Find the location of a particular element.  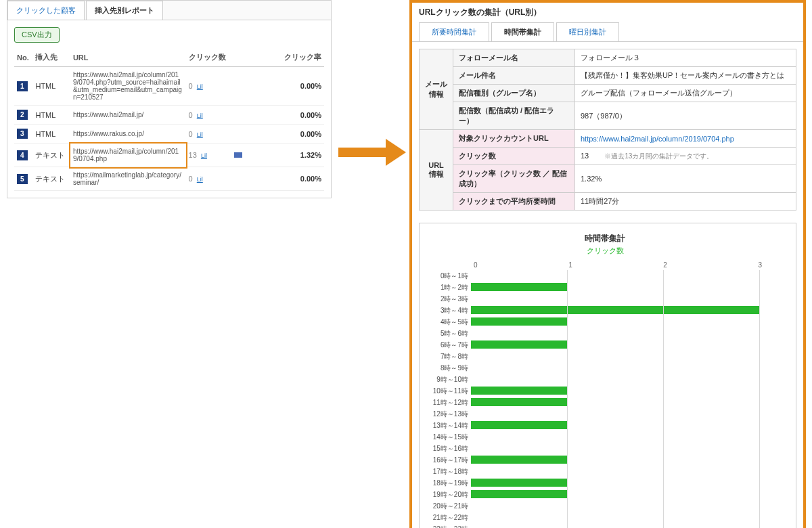

table-row: 3HTMLhttps://www.rakus.co.jp/0 Lil0.00% is located at coordinates (169, 134).